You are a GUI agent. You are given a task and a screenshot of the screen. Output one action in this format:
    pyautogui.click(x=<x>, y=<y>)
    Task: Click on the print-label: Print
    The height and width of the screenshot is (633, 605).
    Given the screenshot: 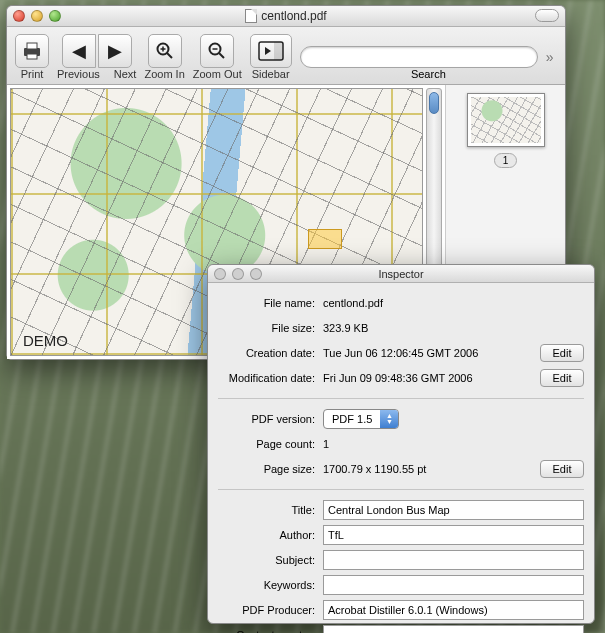 What is the action you would take?
    pyautogui.click(x=32, y=74)
    